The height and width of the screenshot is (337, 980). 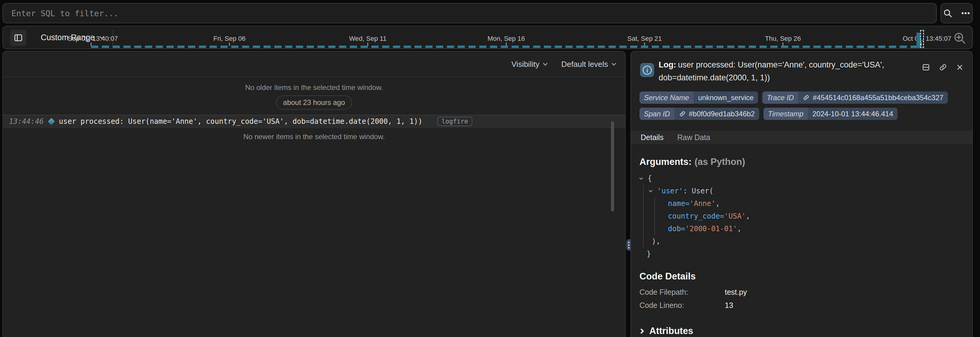 I want to click on zoom-in-icon, so click(x=959, y=39).